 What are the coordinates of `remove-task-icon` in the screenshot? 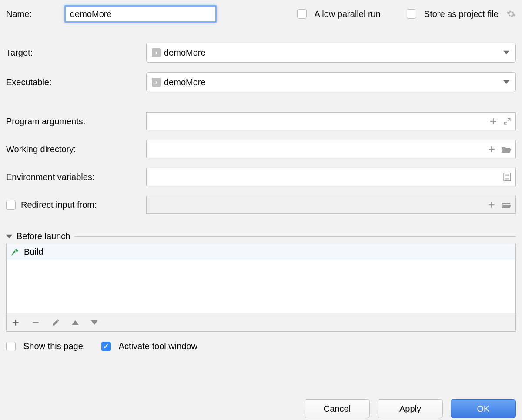 It's located at (36, 323).